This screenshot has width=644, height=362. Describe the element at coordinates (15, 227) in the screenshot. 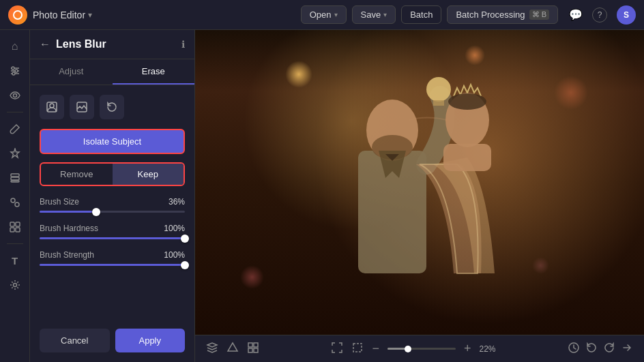

I see `tool-gallery` at that location.